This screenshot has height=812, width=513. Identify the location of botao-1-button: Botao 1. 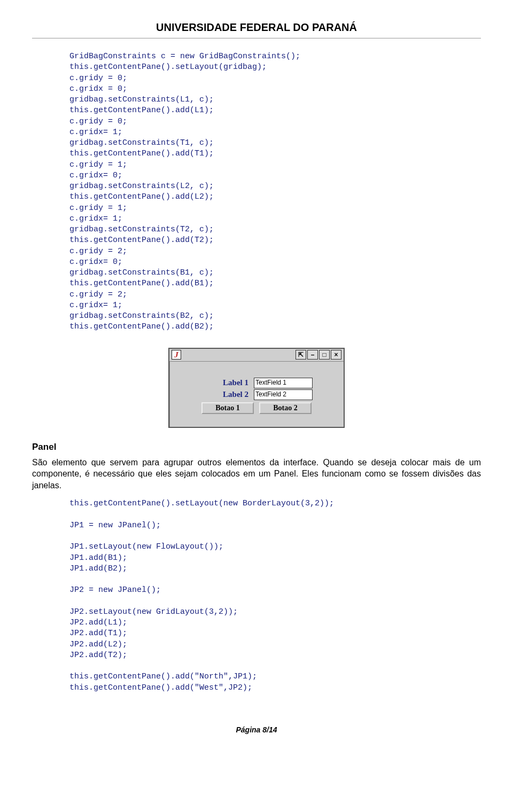
(228, 408).